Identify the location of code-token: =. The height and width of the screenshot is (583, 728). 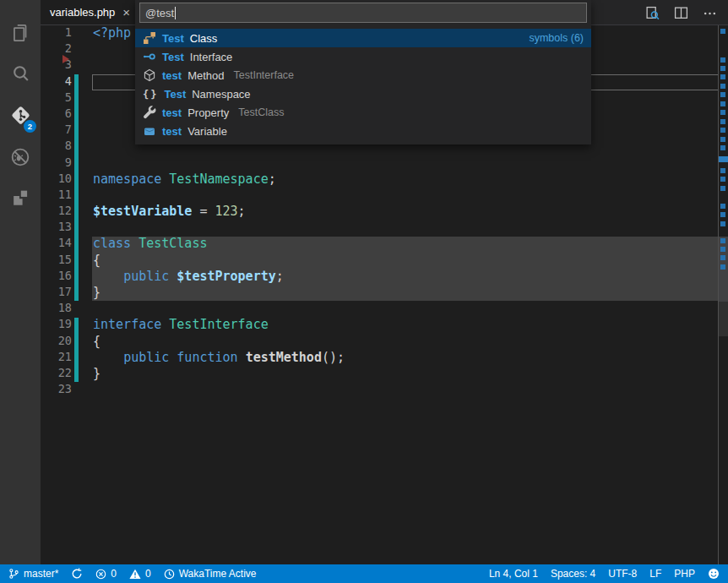
(203, 211).